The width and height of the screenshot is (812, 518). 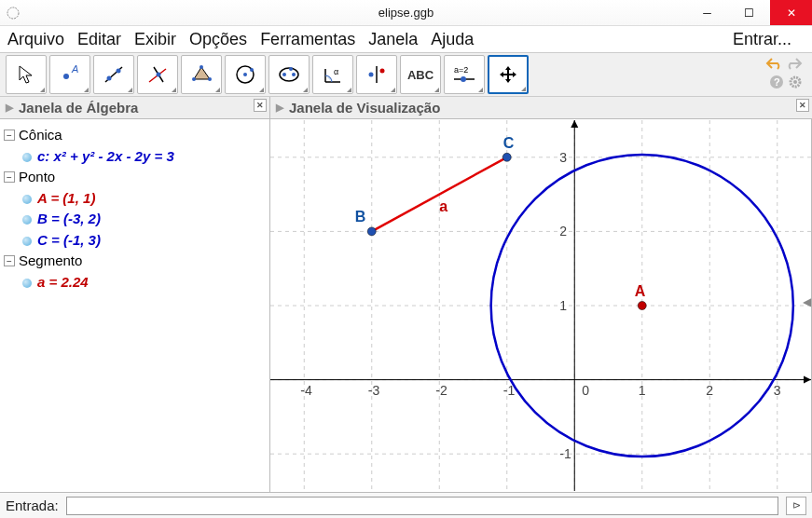 What do you see at coordinates (134, 157) in the screenshot?
I see `tree-item-conic-c: c: x² + y² - 2x - 2y = 3` at bounding box center [134, 157].